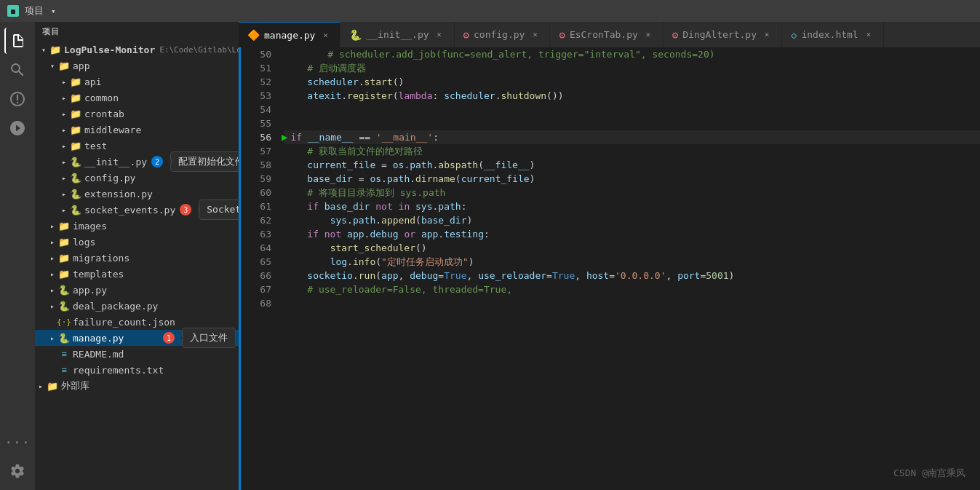 This screenshot has width=980, height=490. Describe the element at coordinates (64, 162) in the screenshot. I see `tree-arrow-init` at that location.